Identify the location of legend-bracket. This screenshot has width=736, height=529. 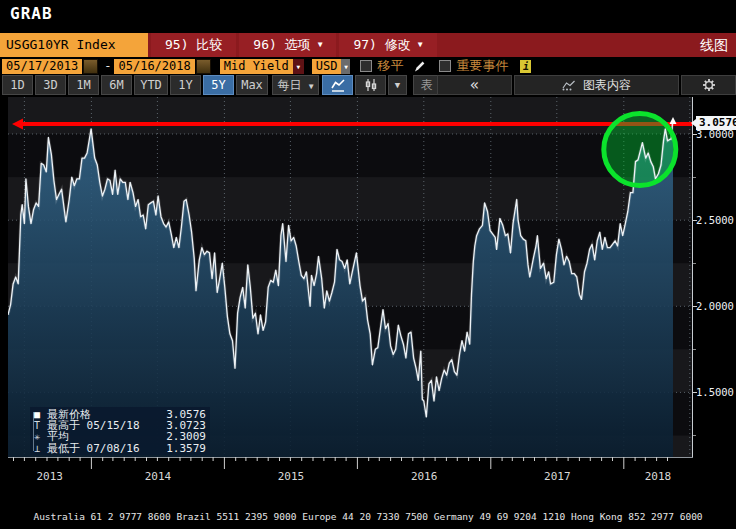
(34, 432).